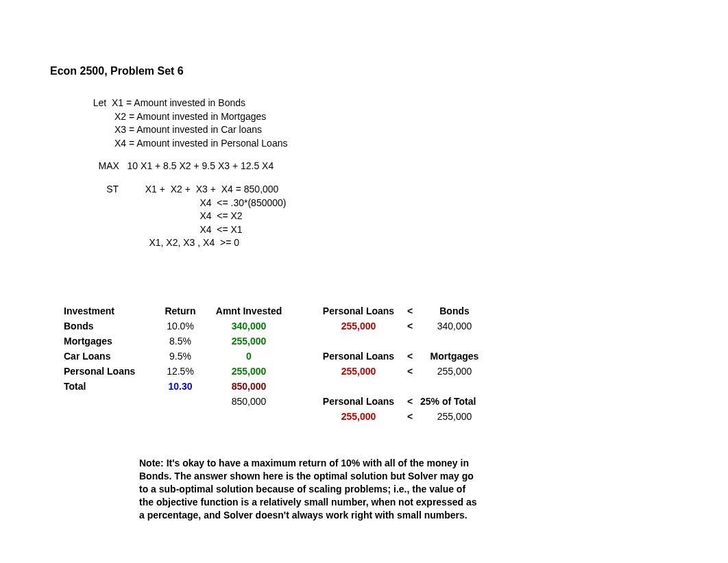 This screenshot has height=563, width=728. I want to click on row-label-total: Total, so click(108, 386).